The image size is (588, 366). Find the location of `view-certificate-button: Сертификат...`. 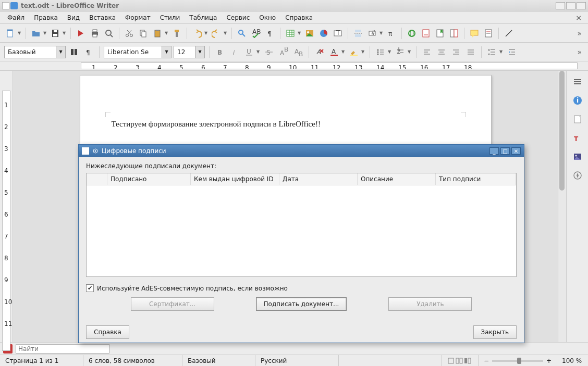

view-certificate-button: Сертификат... is located at coordinates (173, 304).